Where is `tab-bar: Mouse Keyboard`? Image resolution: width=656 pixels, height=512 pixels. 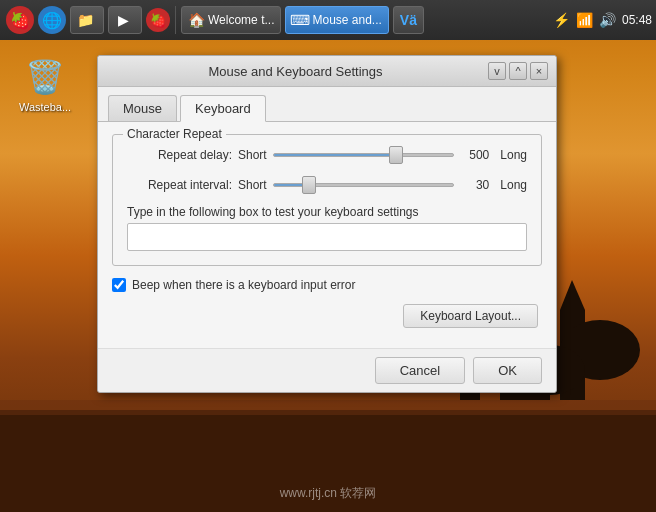 tab-bar: Mouse Keyboard is located at coordinates (327, 104).